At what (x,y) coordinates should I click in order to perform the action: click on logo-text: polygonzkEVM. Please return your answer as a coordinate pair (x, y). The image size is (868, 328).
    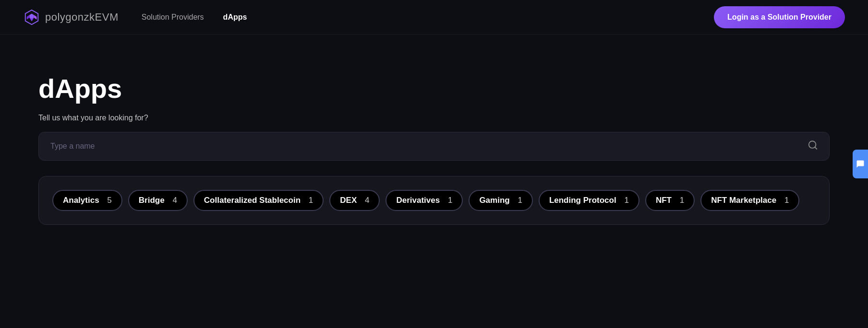
    Looking at the image, I should click on (82, 17).